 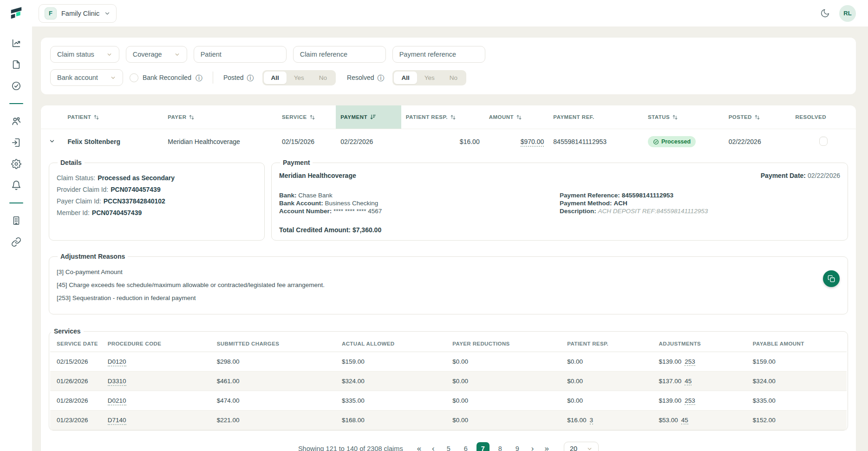 What do you see at coordinates (16, 226) in the screenshot?
I see `sidebar` at bounding box center [16, 226].